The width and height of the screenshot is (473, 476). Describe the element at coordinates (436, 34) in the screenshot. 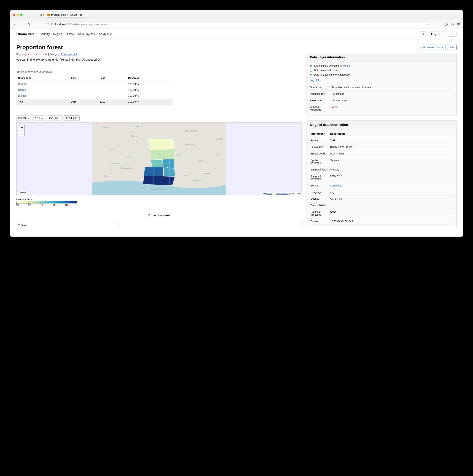

I see `language-label: English` at that location.